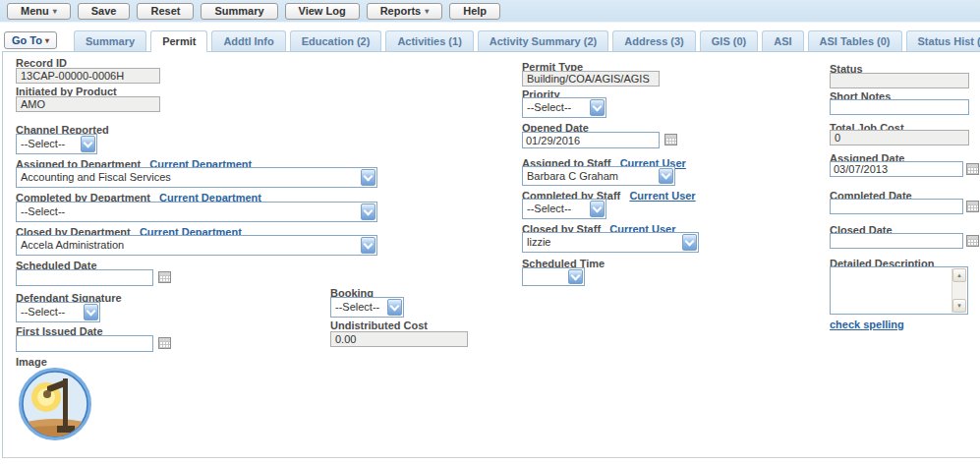 Image resolution: width=980 pixels, height=465 pixels. What do you see at coordinates (104, 11) in the screenshot?
I see `save-button-label: Save` at bounding box center [104, 11].